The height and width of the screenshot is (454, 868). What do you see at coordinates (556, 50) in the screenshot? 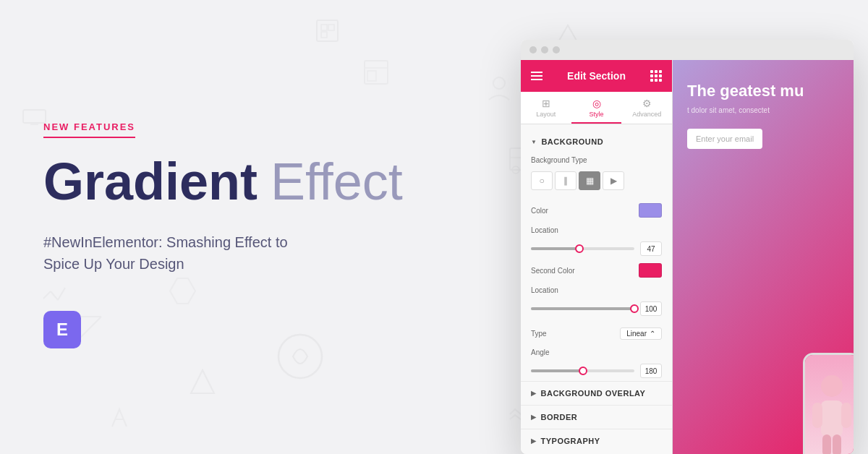
I see `browser-dot-green` at bounding box center [556, 50].